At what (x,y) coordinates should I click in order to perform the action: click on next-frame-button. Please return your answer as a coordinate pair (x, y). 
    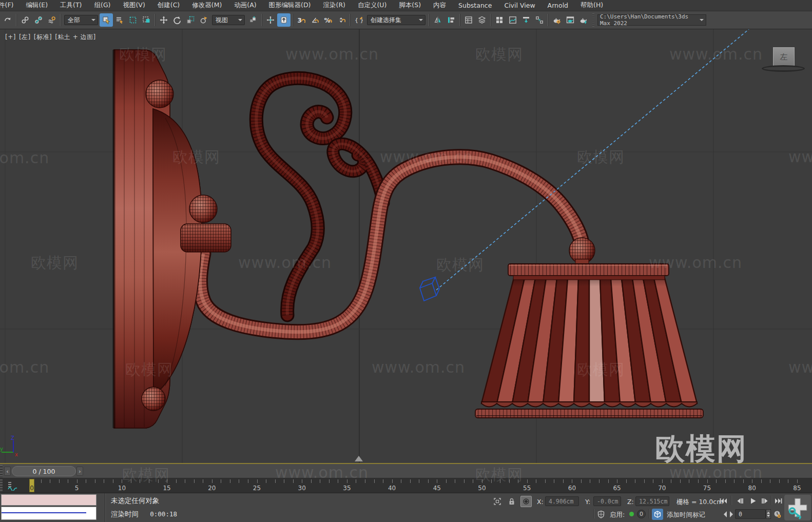
    Looking at the image, I should click on (765, 501).